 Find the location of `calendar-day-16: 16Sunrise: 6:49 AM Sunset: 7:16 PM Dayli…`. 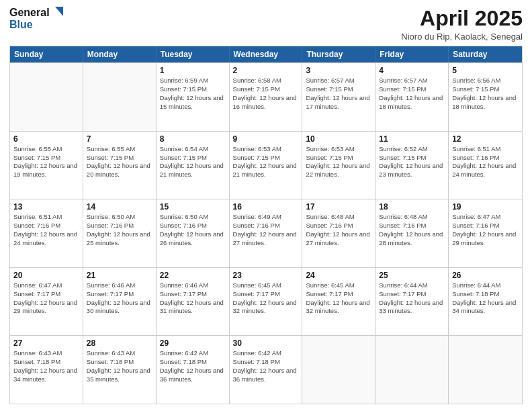

calendar-day-16: 16Sunrise: 6:49 AM Sunset: 7:16 PM Dayli… is located at coordinates (266, 234).